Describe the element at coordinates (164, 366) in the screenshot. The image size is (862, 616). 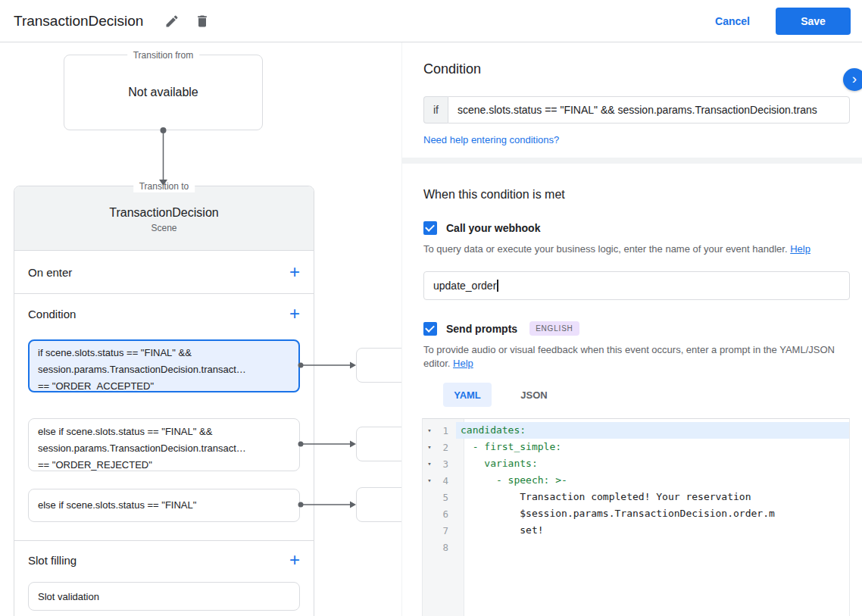
I see `condition-card-accepted: if scene.slots.status == "FINAL" && sess…` at that location.